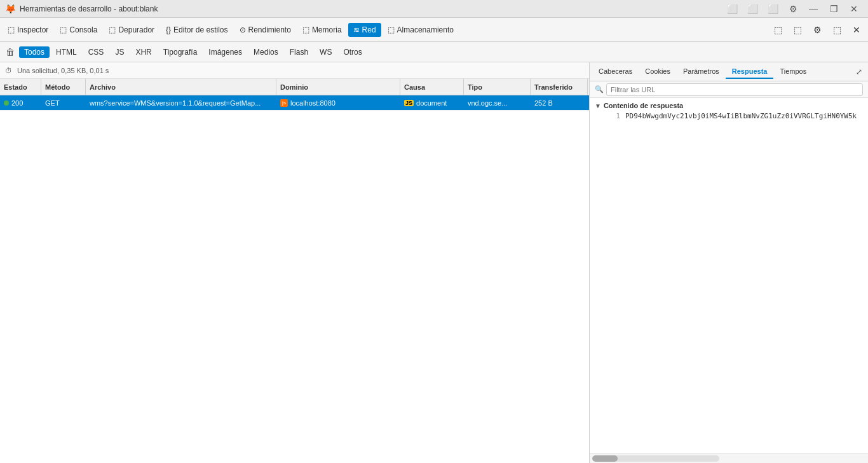 Image resolution: width=868 pixels, height=463 pixels. What do you see at coordinates (295, 103) in the screenshot?
I see `table-row: 200 GET wms?service=WMS&version=1.1.0&re…` at bounding box center [295, 103].